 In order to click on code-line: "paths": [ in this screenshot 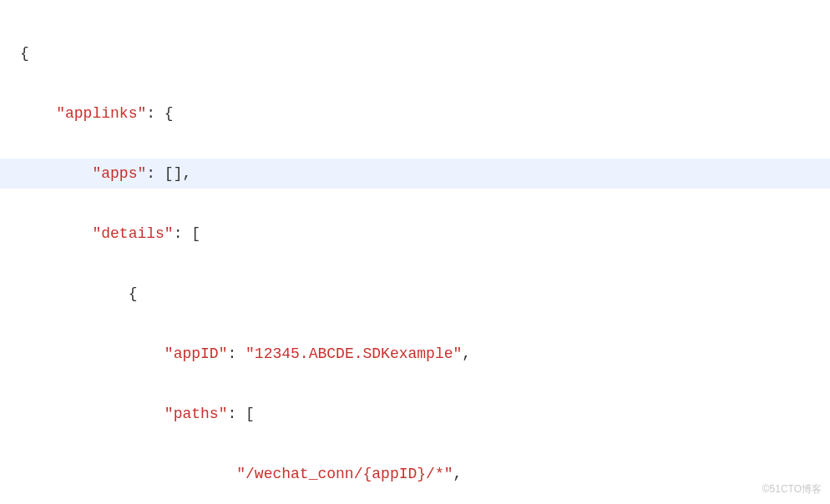, I will do `click(415, 414)`.